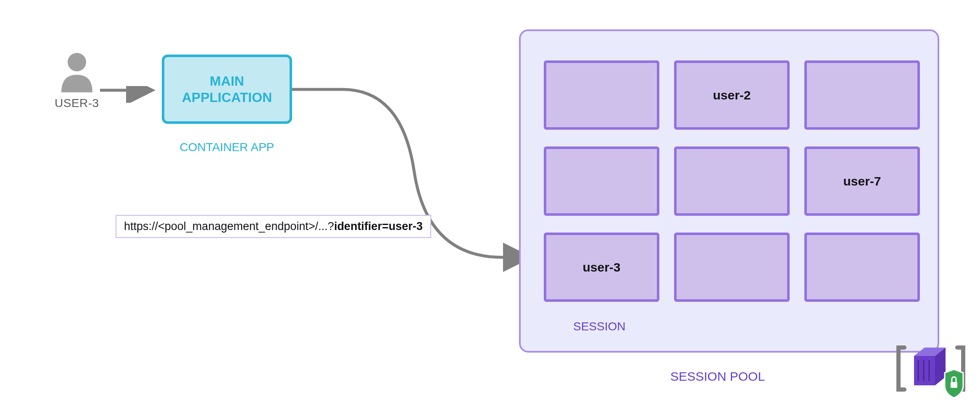 This screenshot has height=408, width=980. What do you see at coordinates (77, 71) in the screenshot?
I see `user-icon` at bounding box center [77, 71].